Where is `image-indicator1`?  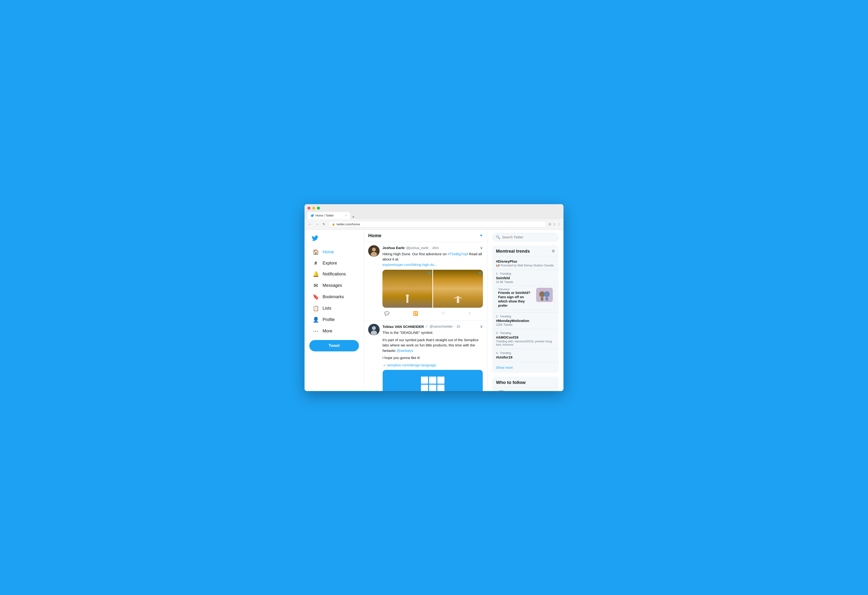
image-indicator1 is located at coordinates (430, 272).